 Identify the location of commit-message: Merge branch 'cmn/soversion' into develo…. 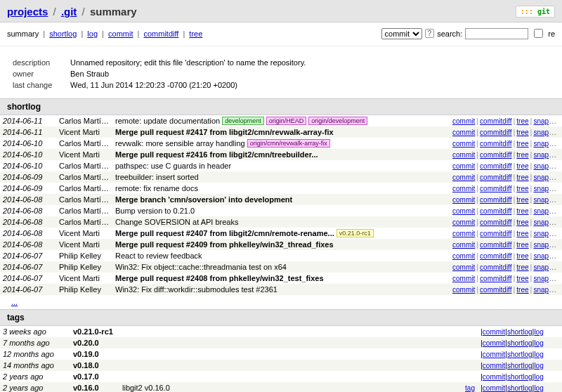
(281, 200).